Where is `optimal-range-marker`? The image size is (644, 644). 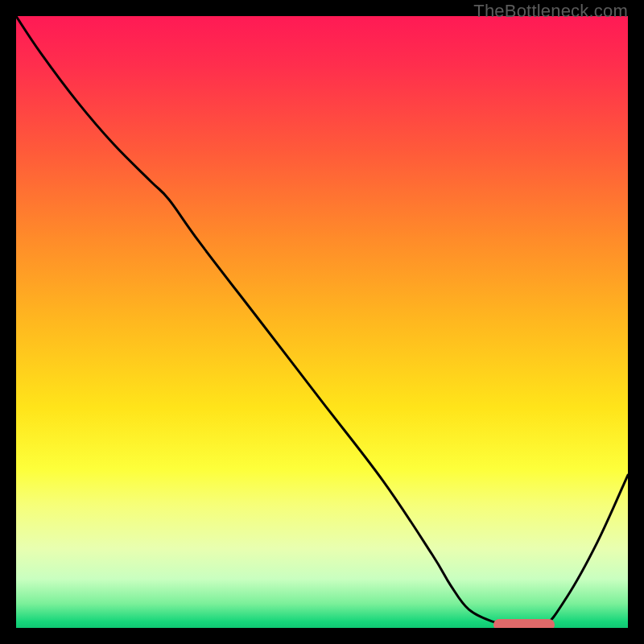
optimal-range-marker is located at coordinates (524, 623).